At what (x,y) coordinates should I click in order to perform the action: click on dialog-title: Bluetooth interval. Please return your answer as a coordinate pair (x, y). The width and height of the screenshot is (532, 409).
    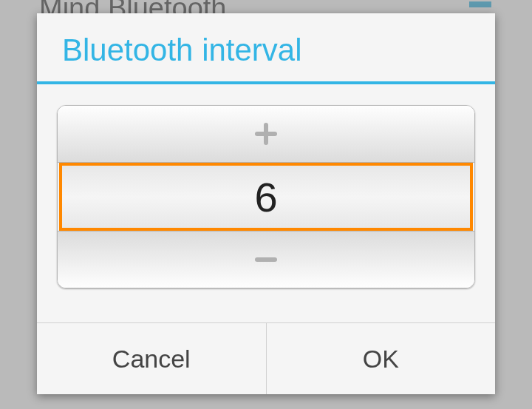
    Looking at the image, I should click on (266, 47).